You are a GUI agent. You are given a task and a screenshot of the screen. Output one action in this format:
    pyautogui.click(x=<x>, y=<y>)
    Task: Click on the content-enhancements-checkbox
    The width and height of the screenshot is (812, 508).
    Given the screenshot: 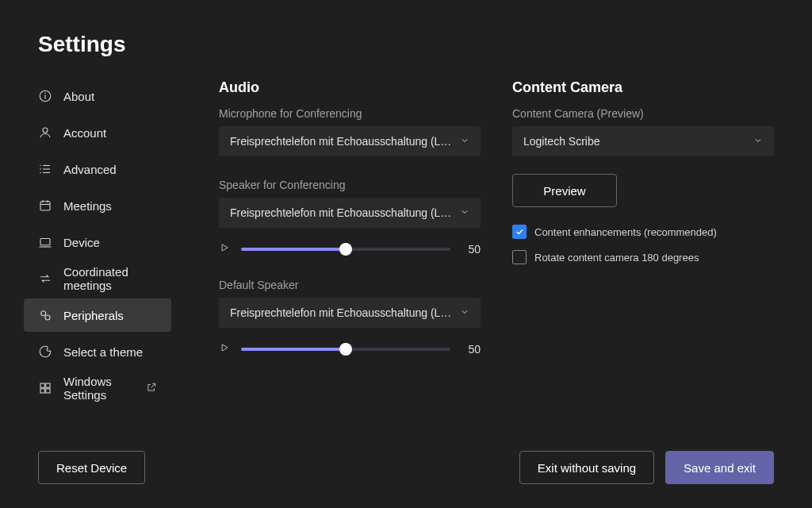 What is the action you would take?
    pyautogui.click(x=519, y=232)
    